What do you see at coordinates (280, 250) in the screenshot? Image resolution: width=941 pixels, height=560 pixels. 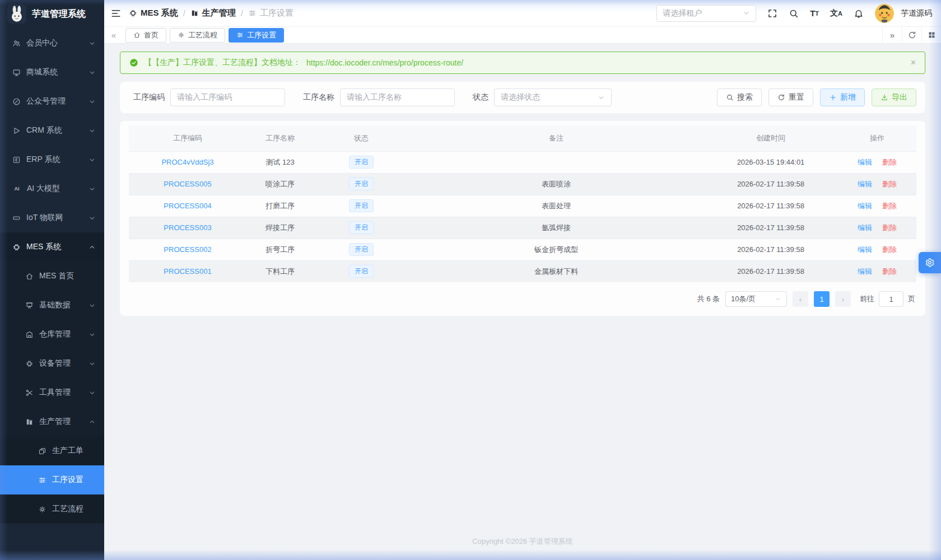 I see `process-name-cell: 折弯工序` at bounding box center [280, 250].